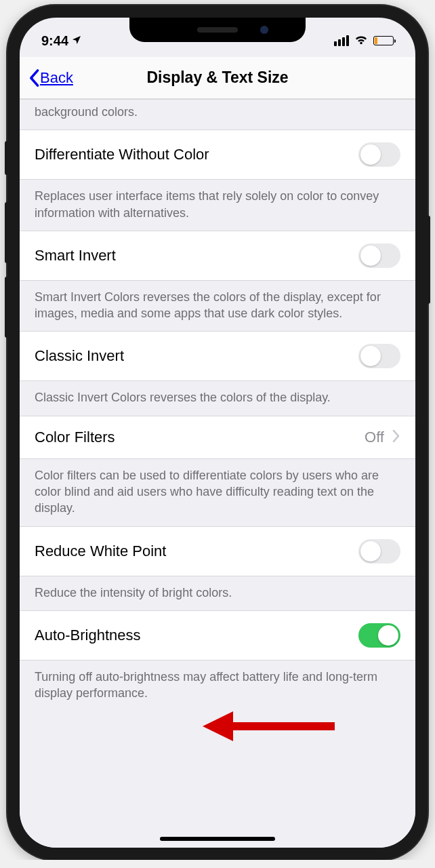 Image resolution: width=435 pixels, height=868 pixels. What do you see at coordinates (374, 437) in the screenshot?
I see `color-filters-value: Off` at bounding box center [374, 437].